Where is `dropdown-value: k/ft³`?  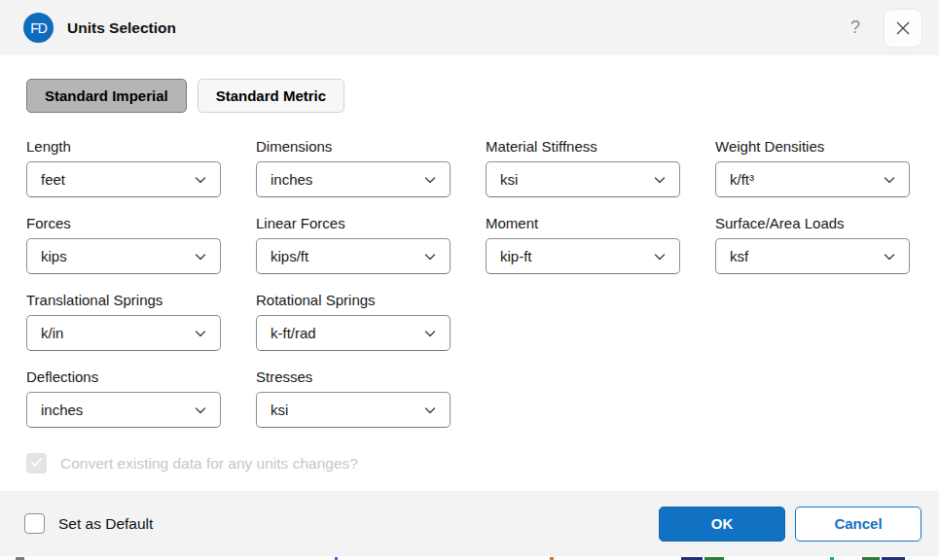
dropdown-value: k/ft³ is located at coordinates (806, 179).